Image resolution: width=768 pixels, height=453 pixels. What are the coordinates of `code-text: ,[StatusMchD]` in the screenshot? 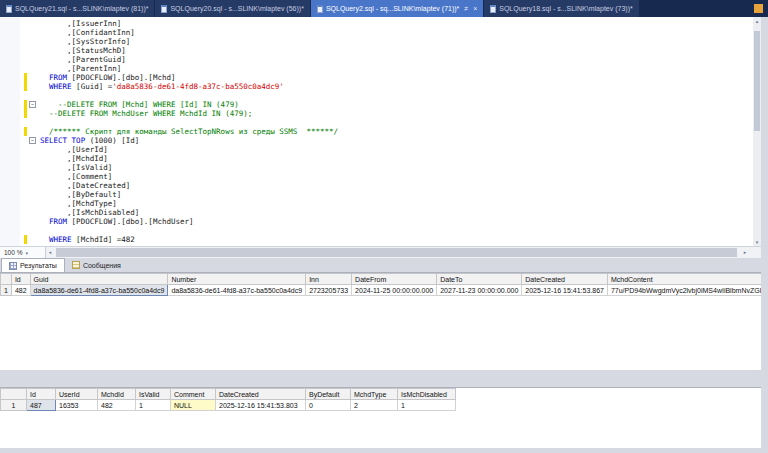 It's located at (83, 50).